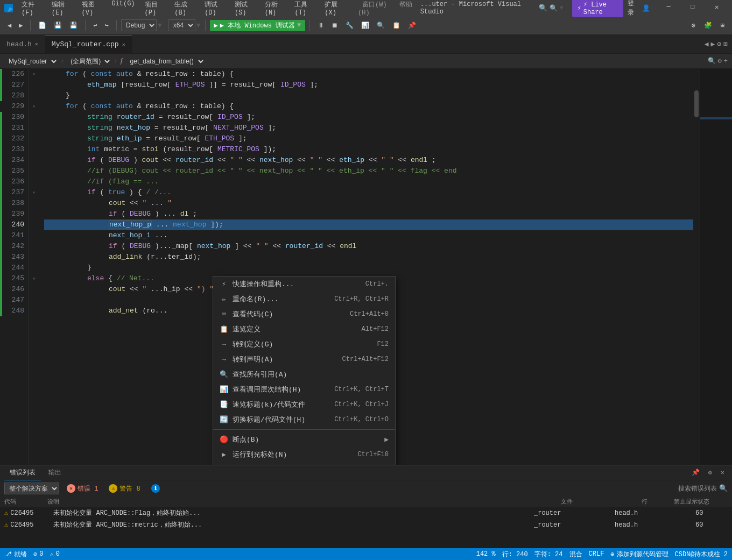 The image size is (732, 560). Describe the element at coordinates (576, 554) in the screenshot. I see `encoding-status: 混合` at that location.